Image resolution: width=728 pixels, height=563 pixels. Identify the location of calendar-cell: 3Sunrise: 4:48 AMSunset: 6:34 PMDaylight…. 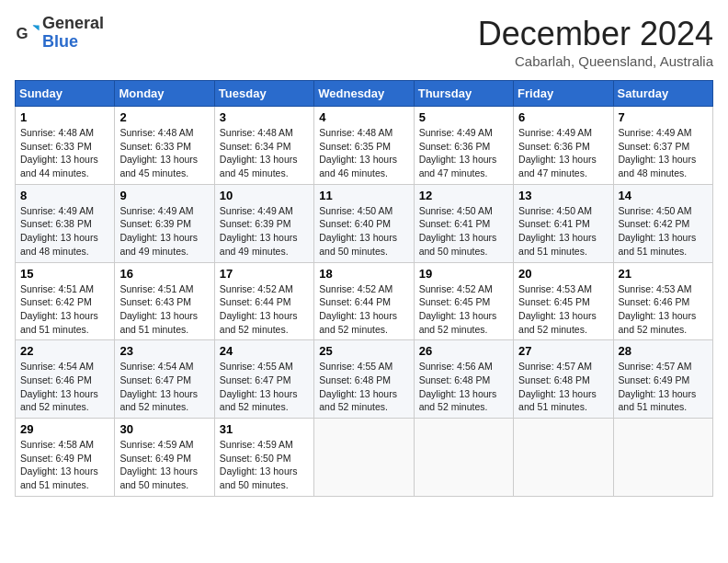
(264, 145).